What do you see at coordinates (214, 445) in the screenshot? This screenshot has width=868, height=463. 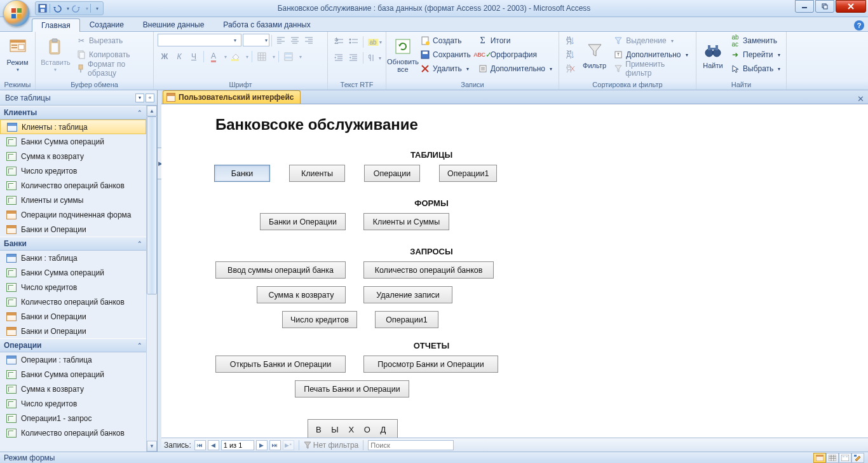 I see `prev-record-button: ◀` at bounding box center [214, 445].